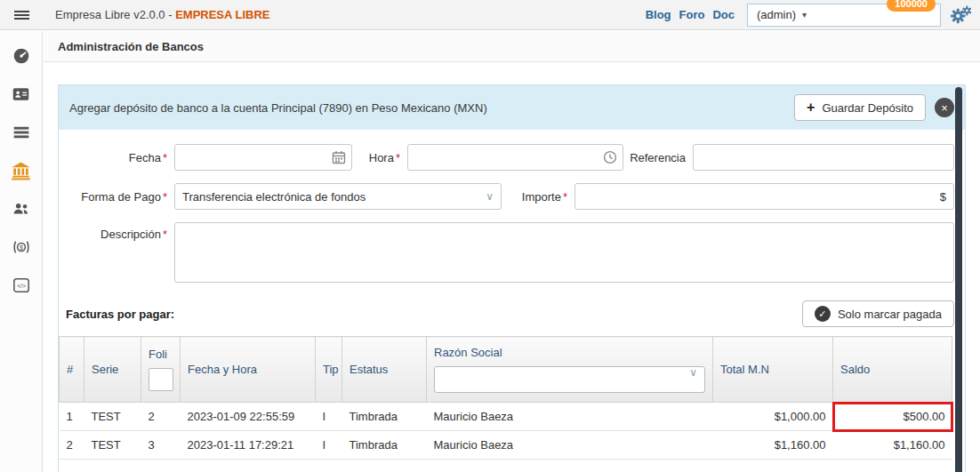  Describe the element at coordinates (21, 15) in the screenshot. I see `hamburger-icon` at that location.